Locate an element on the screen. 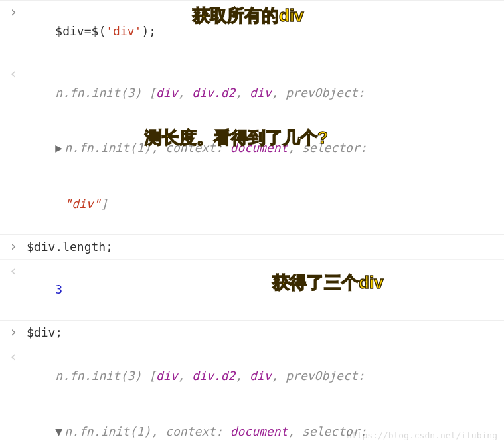 The image size is (504, 443). console-input-row: › $div=$('div'); is located at coordinates (252, 31).